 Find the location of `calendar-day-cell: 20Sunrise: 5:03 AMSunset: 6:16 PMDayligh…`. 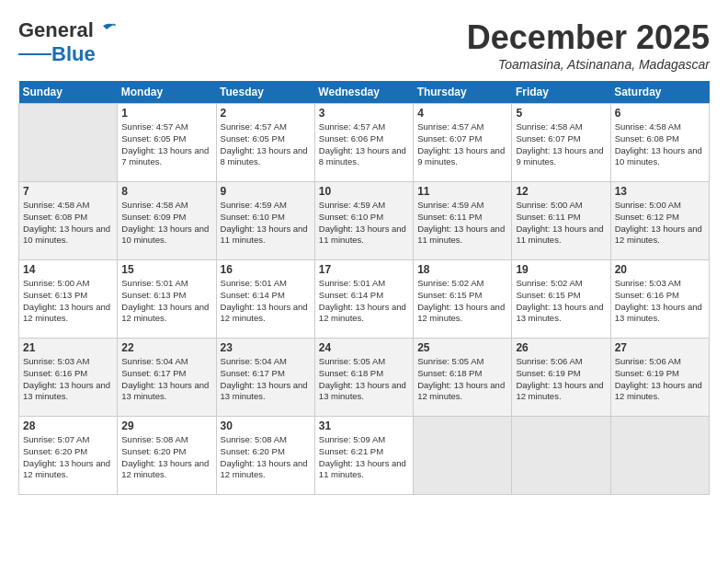

calendar-day-cell: 20Sunrise: 5:03 AMSunset: 6:16 PMDayligh… is located at coordinates (660, 300).